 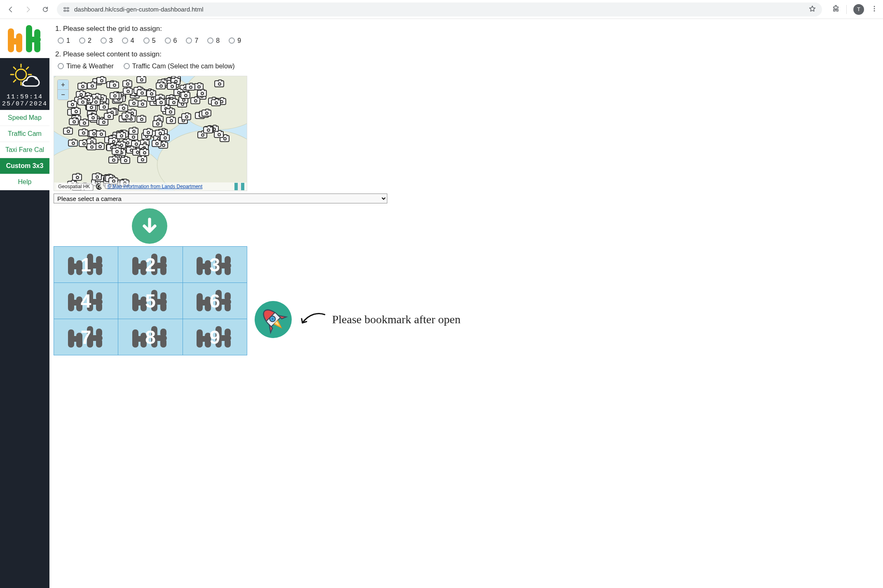 What do you see at coordinates (192, 41) in the screenshot?
I see `grid-option-7: 7` at bounding box center [192, 41].